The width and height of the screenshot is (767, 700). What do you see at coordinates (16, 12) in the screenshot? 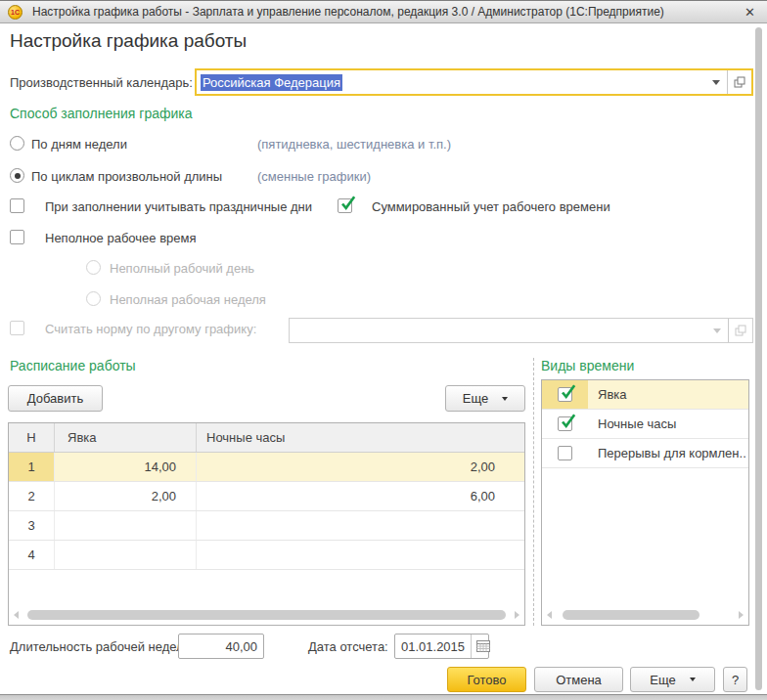
I see `1c-logo-icon: 1С` at bounding box center [16, 12].